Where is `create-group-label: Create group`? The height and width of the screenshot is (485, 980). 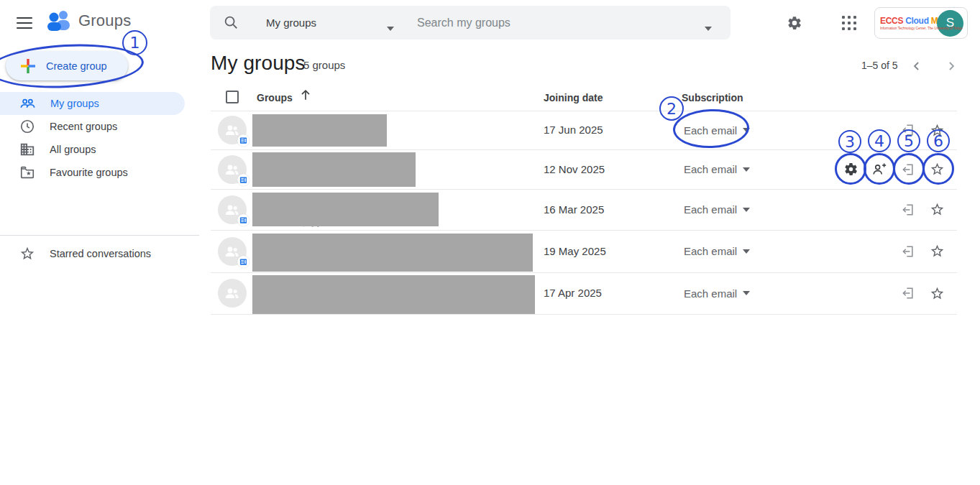
create-group-label: Create group is located at coordinates (76, 66).